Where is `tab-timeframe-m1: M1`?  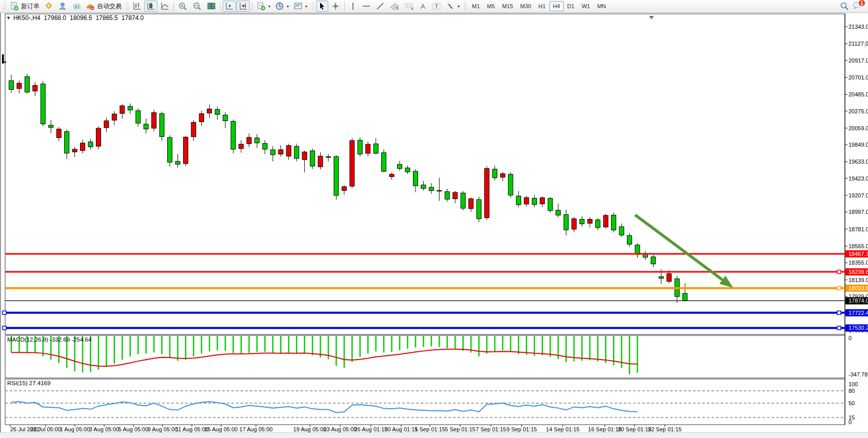 tab-timeframe-m1: M1 is located at coordinates (476, 6).